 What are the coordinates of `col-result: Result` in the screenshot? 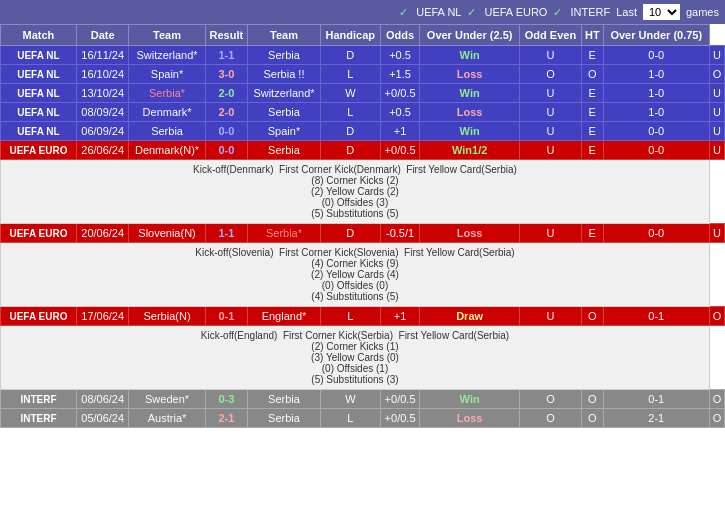 It's located at (226, 36).